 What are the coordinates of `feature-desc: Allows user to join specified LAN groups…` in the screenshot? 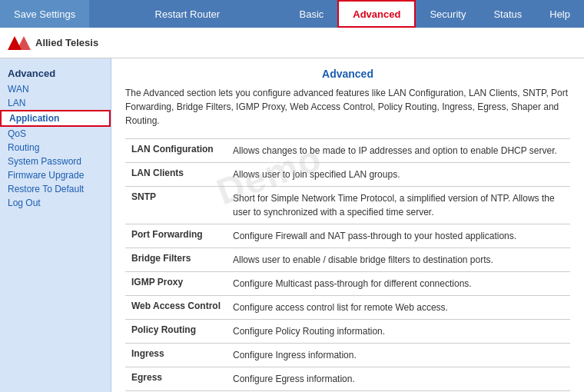 It's located at (398, 175).